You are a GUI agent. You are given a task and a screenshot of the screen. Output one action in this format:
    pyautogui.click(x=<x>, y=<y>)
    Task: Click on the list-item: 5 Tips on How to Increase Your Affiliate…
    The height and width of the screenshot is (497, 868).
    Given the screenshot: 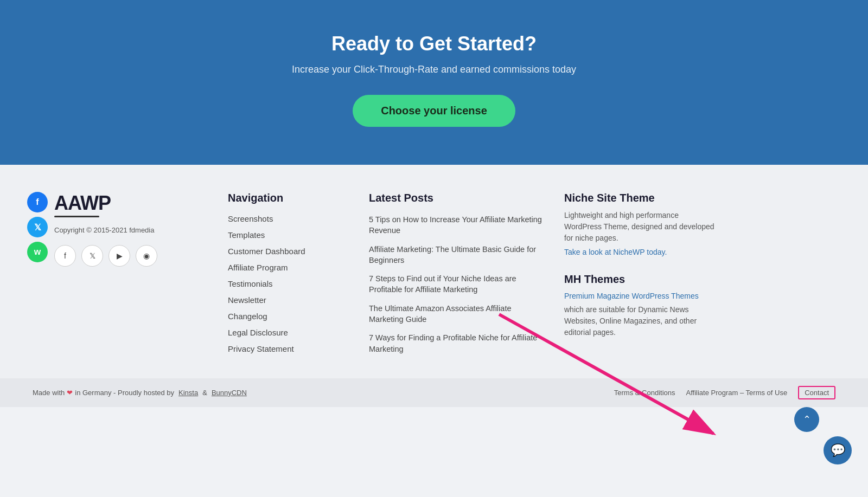 What is the action you would take?
    pyautogui.click(x=456, y=225)
    